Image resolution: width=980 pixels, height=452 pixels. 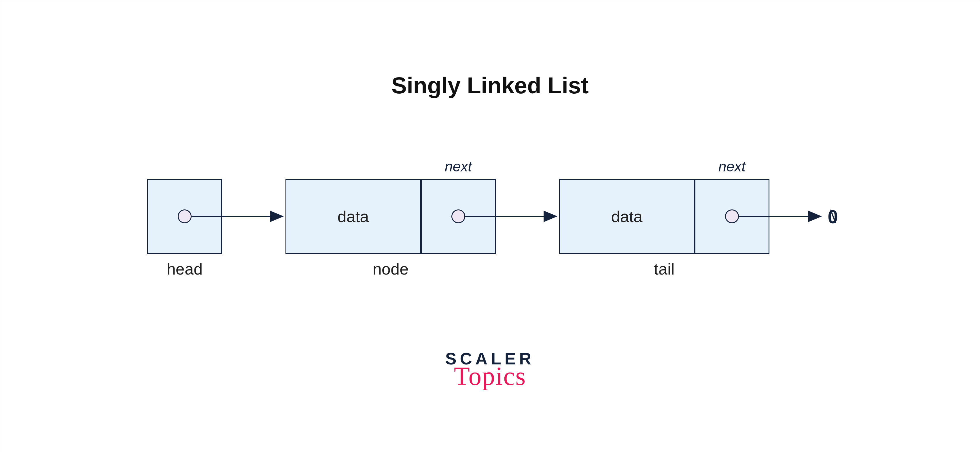 I want to click on head-pointer-dot, so click(x=185, y=216).